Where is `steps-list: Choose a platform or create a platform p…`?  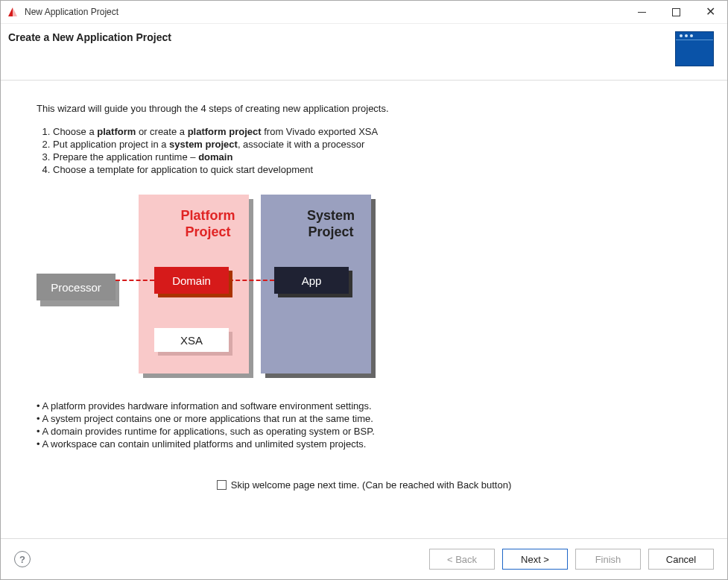 steps-list: Choose a platform or create a platform p… is located at coordinates (364, 151).